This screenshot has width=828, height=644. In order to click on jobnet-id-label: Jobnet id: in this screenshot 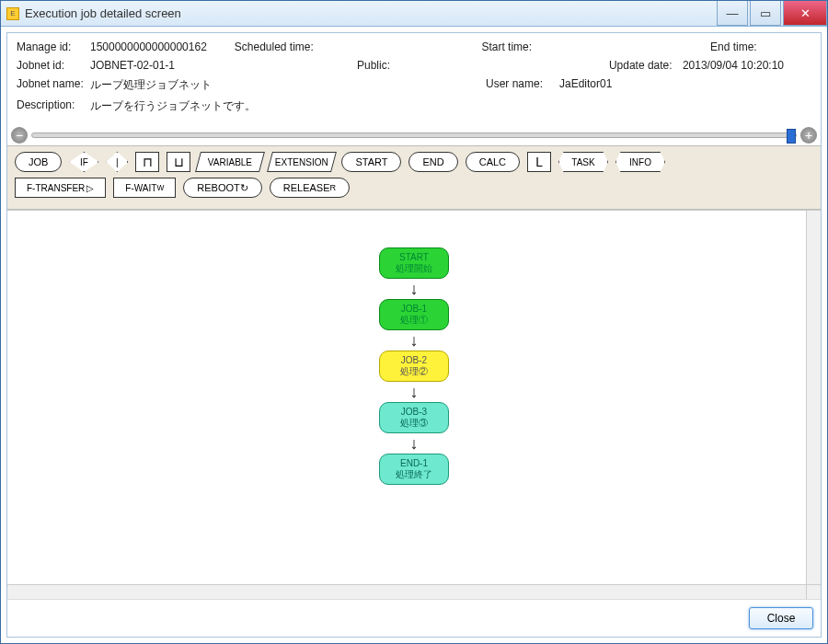, I will do `click(53, 65)`.